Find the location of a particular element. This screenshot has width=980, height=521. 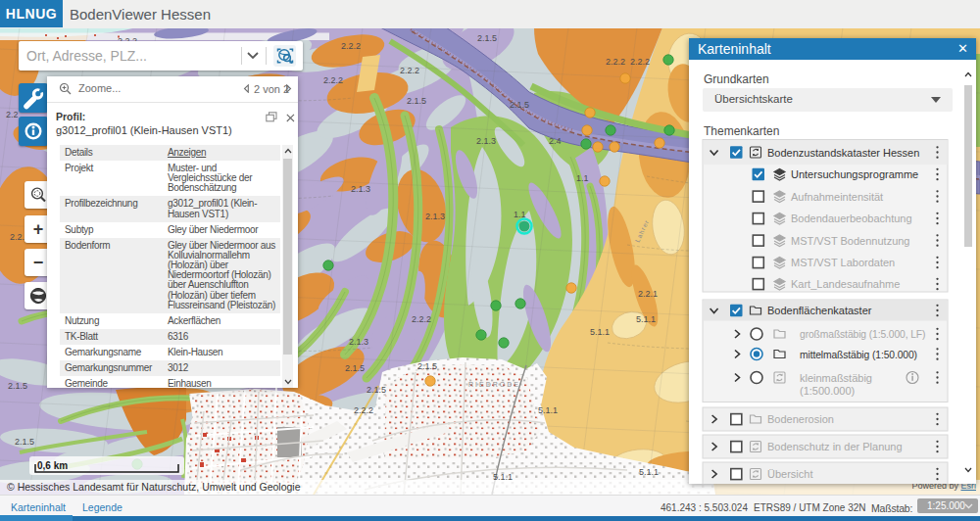

svg-text: großmaßstäbig (1:5.000, LF) is located at coordinates (862, 335).